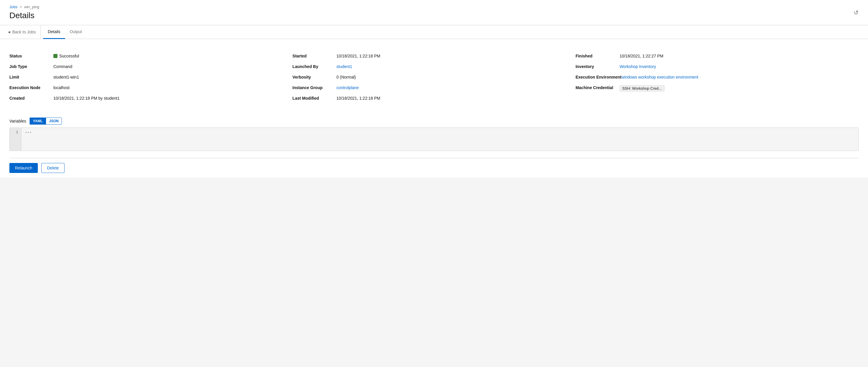 The height and width of the screenshot is (367, 868). What do you see at coordinates (346, 77) in the screenshot?
I see `verbosity-value: 0 (Normal)` at bounding box center [346, 77].